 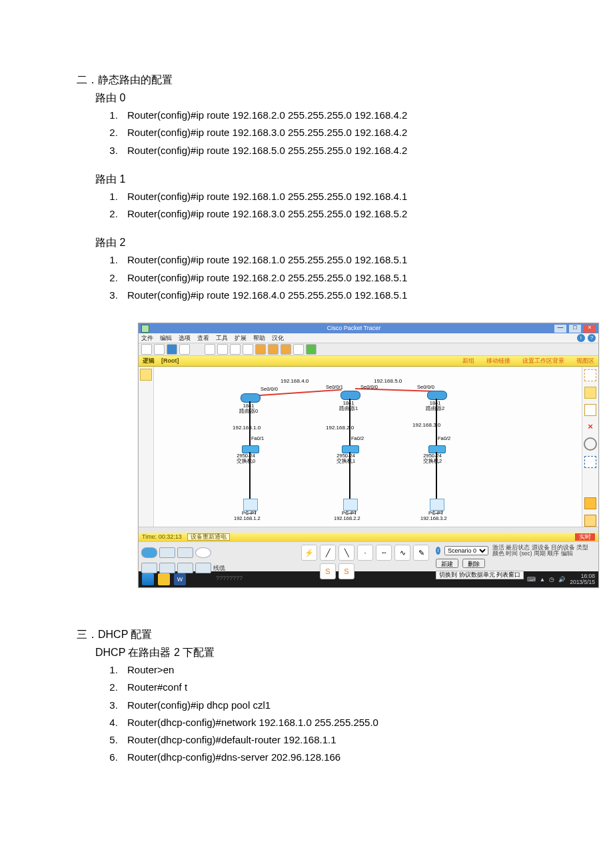 I want to click on simple-pdu-icon, so click(x=590, y=503).